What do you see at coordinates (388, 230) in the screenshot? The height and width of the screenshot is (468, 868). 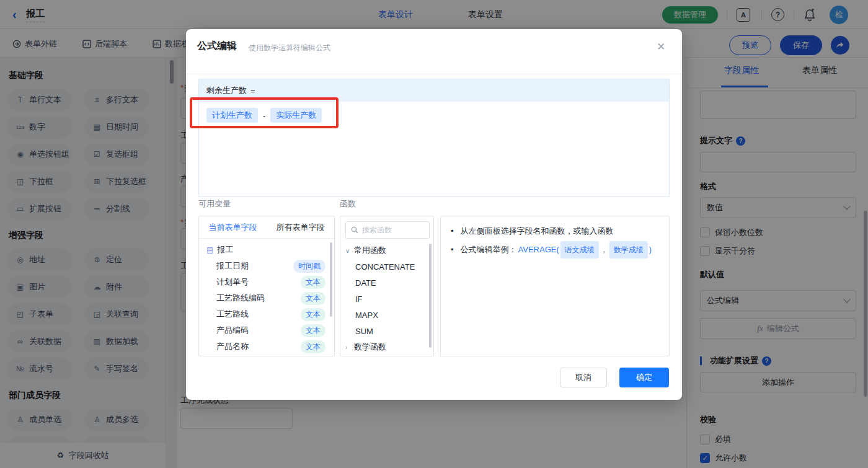 I see `function-search-input: 搜索函数` at bounding box center [388, 230].